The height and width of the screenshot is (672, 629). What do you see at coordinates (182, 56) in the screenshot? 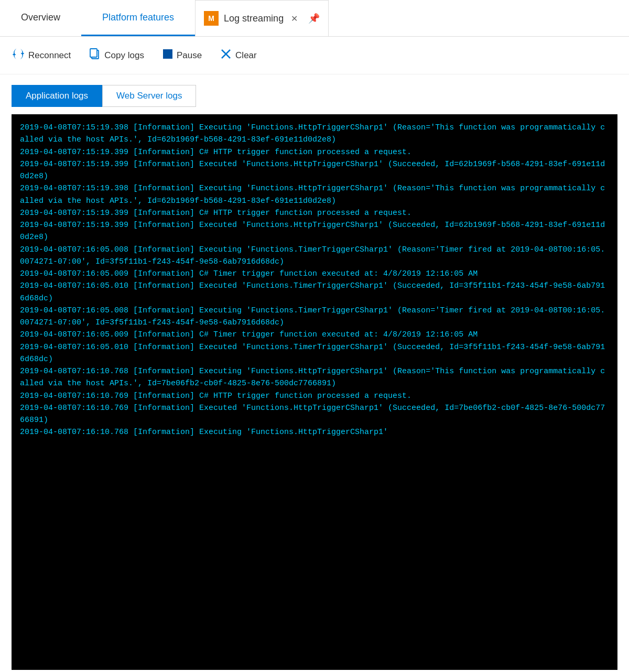
I see `pause-button: Pause` at bounding box center [182, 56].